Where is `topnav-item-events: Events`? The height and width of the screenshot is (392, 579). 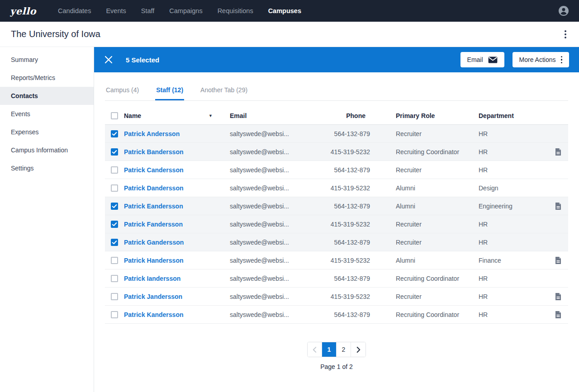 topnav-item-events: Events is located at coordinates (116, 11).